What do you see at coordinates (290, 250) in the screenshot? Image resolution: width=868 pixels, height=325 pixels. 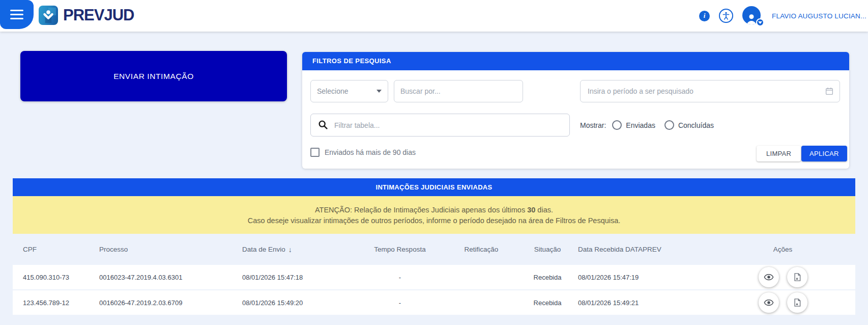 I see `sort-desc-icon: ↓` at bounding box center [290, 250].